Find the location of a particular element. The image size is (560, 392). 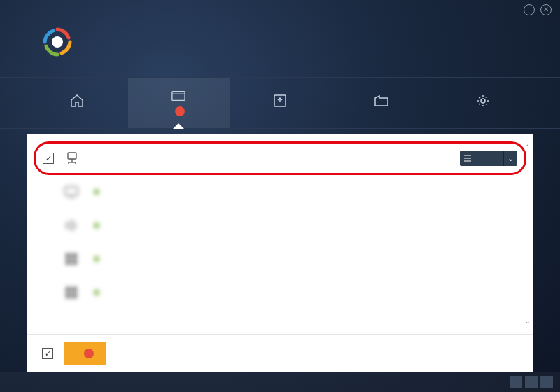

panel-footer is located at coordinates (280, 353).